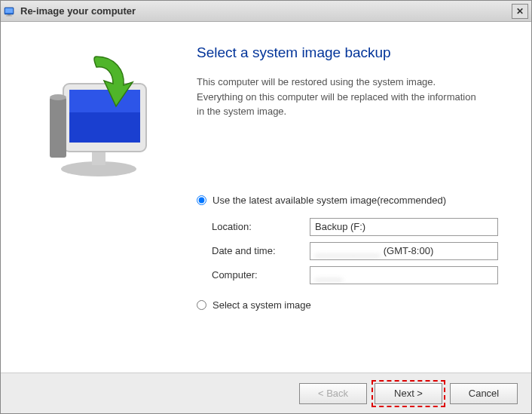 This screenshot has width=532, height=414. I want to click on datetime-tz: (GMT-8:00), so click(408, 250).